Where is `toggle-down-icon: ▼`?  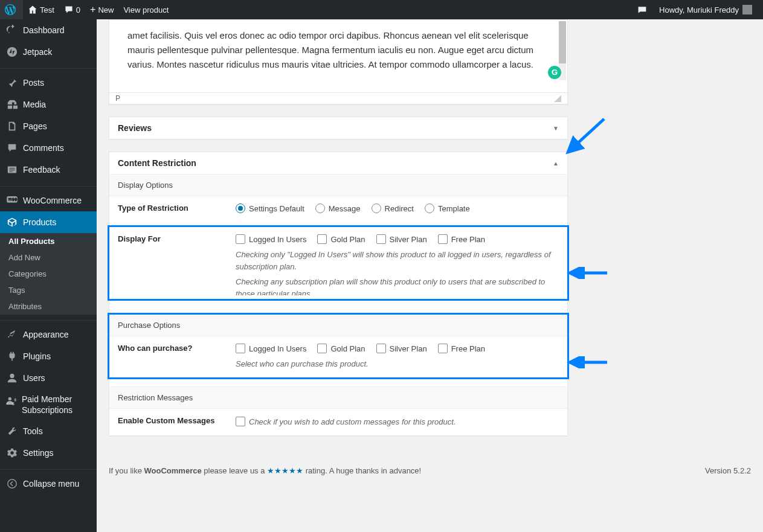 toggle-down-icon: ▼ is located at coordinates (556, 128).